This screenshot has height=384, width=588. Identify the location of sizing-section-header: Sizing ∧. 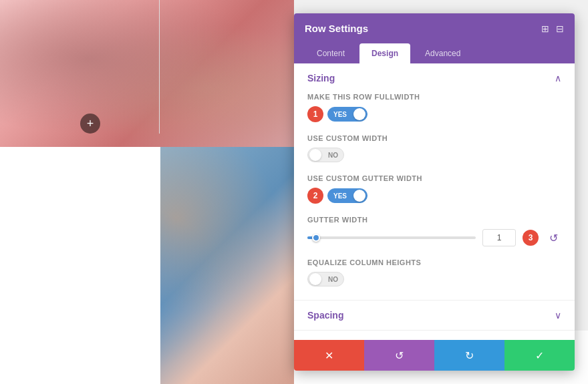
(434, 78).